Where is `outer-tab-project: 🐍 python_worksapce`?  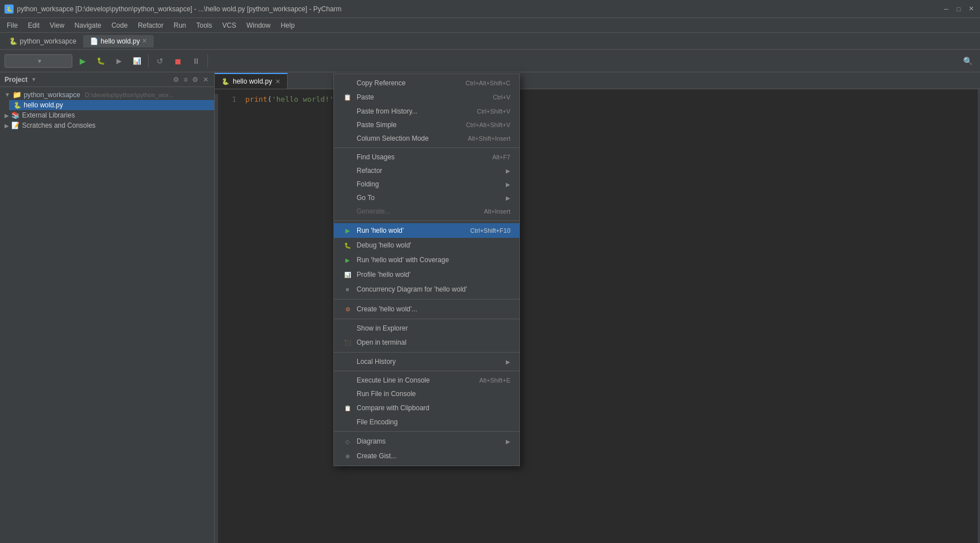 outer-tab-project: 🐍 python_worksapce is located at coordinates (43, 41).